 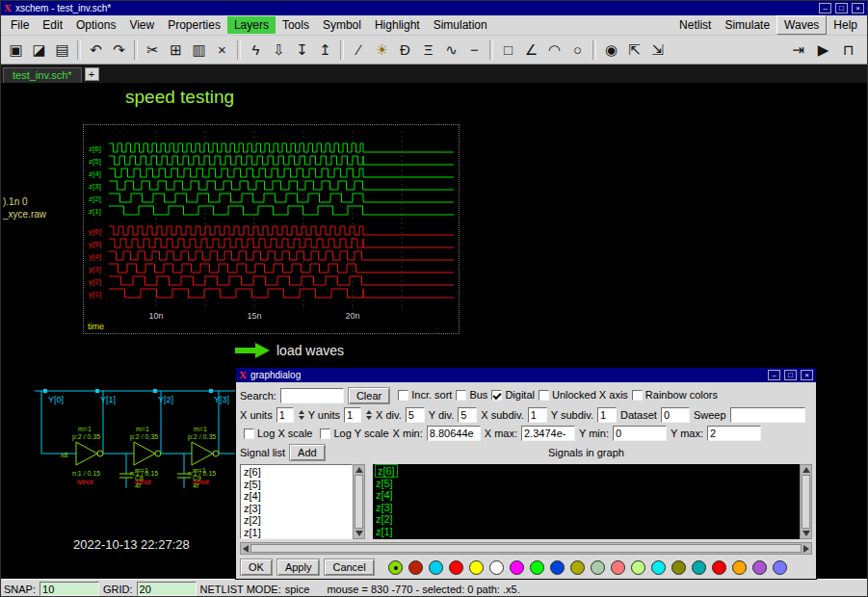 I want to click on checkbox-log-y-scale, so click(x=326, y=433).